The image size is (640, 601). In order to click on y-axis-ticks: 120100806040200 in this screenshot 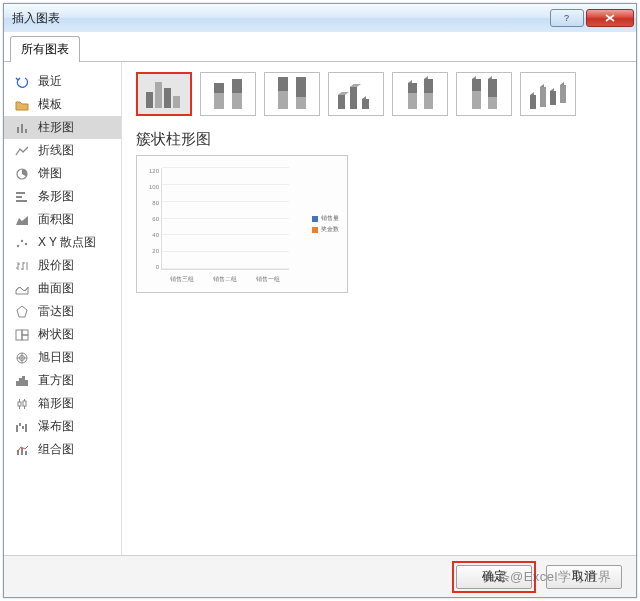, I will do `click(150, 219)`.